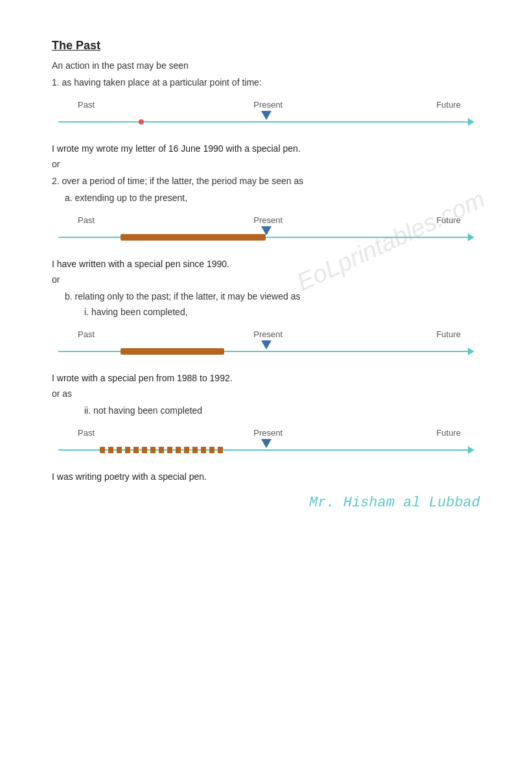 The width and height of the screenshot is (532, 758). I want to click on sentence-3: I wrote with a special pen from 1988 to …, so click(266, 378).